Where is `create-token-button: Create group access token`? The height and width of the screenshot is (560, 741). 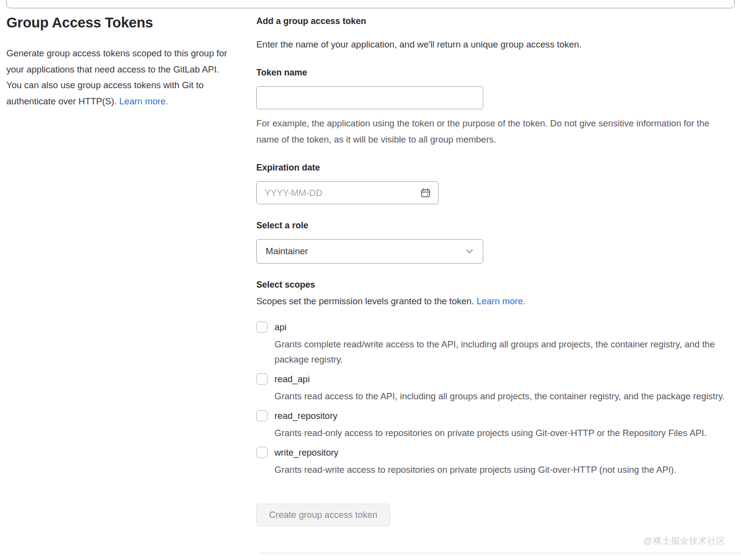 create-token-button: Create group access token is located at coordinates (323, 515).